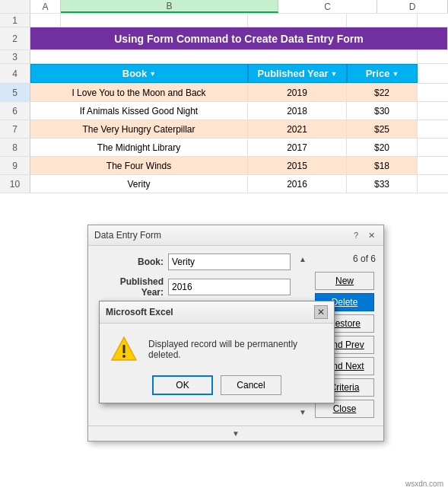 The image size is (448, 491). I want to click on book-field-input, so click(230, 262).